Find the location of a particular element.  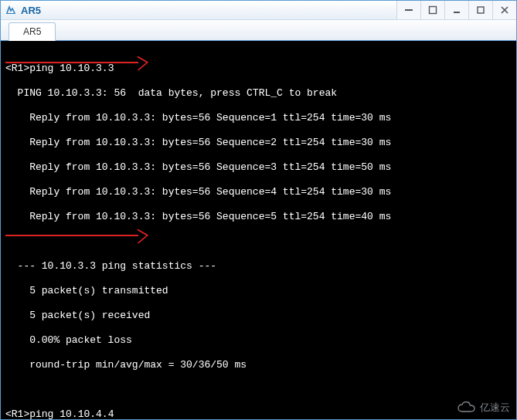

stats-line: round-trip min/avg/max = 30/36/50 ms is located at coordinates (258, 365).